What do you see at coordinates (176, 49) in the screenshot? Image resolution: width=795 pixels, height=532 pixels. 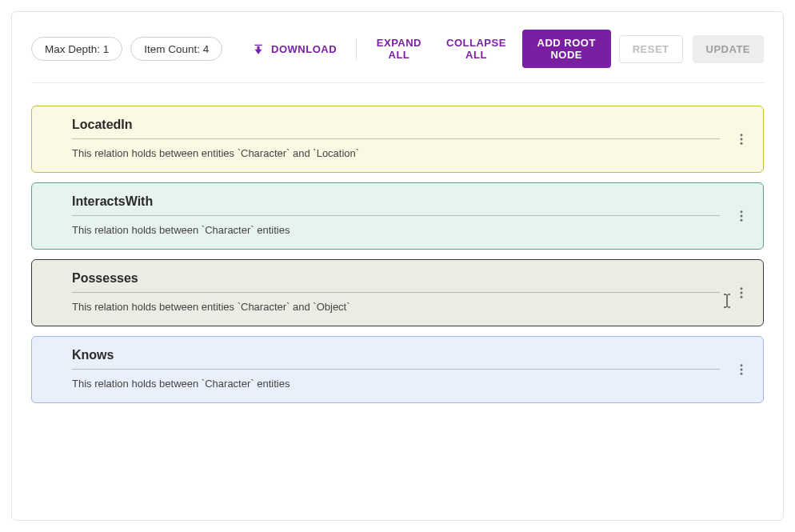 I see `item-count-chip: Item Count: 4` at bounding box center [176, 49].